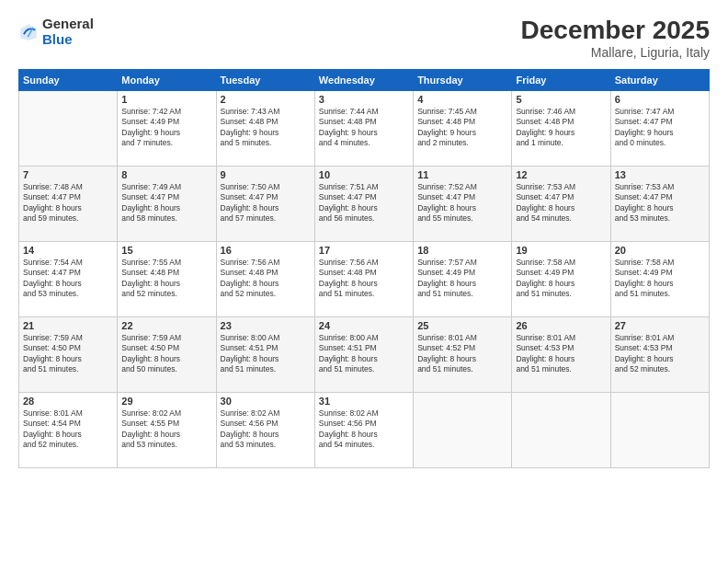 The image size is (728, 563). Describe the element at coordinates (463, 128) in the screenshot. I see `calendar-cell: 4Sunrise: 7:45 AM Sunset: 4:48 PM Daylig…` at that location.